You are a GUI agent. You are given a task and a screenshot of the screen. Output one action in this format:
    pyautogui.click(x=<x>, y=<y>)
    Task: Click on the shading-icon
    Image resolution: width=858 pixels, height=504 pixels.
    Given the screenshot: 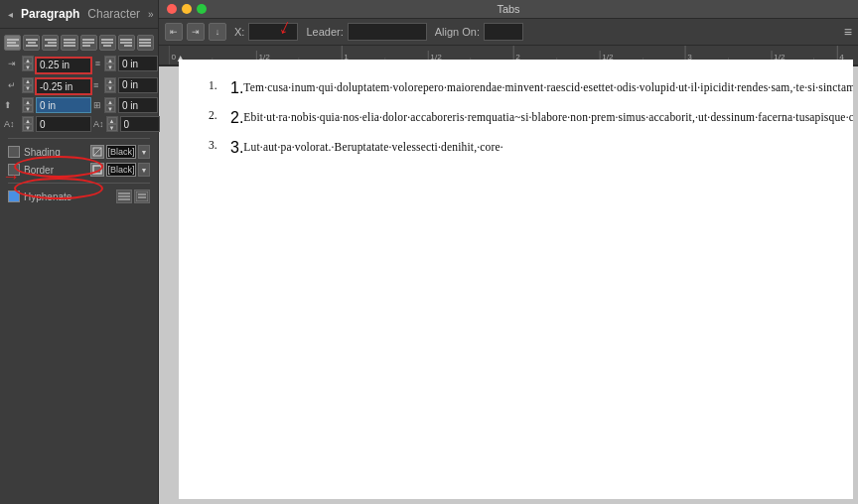 What is the action you would take?
    pyautogui.click(x=97, y=152)
    